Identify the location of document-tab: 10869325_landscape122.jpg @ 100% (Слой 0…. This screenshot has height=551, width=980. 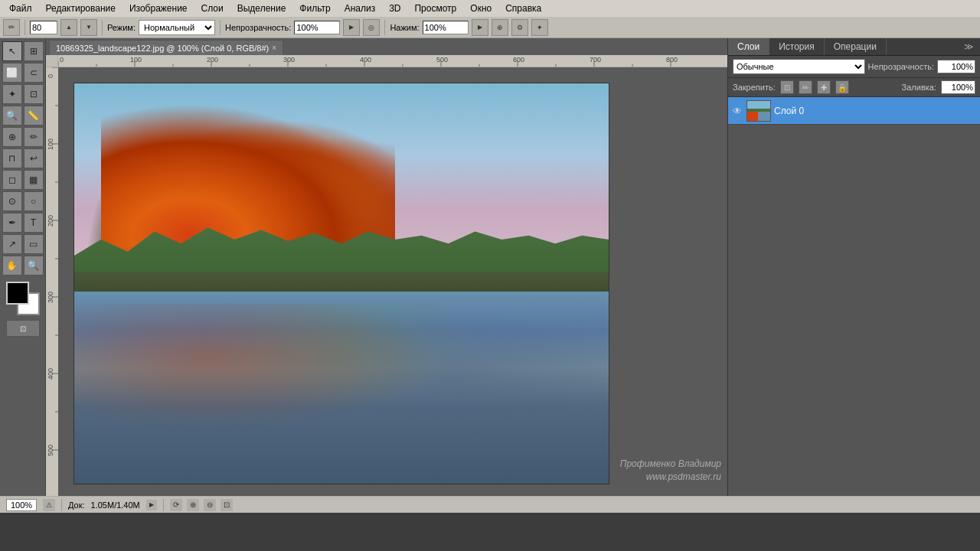
(166, 47).